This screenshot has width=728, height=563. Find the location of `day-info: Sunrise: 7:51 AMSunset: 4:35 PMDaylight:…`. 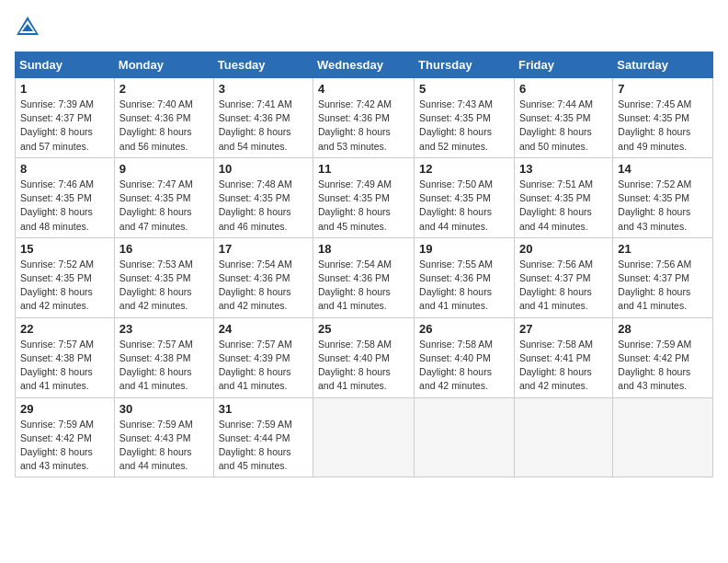

day-info: Sunrise: 7:51 AMSunset: 4:35 PMDaylight:… is located at coordinates (563, 206).